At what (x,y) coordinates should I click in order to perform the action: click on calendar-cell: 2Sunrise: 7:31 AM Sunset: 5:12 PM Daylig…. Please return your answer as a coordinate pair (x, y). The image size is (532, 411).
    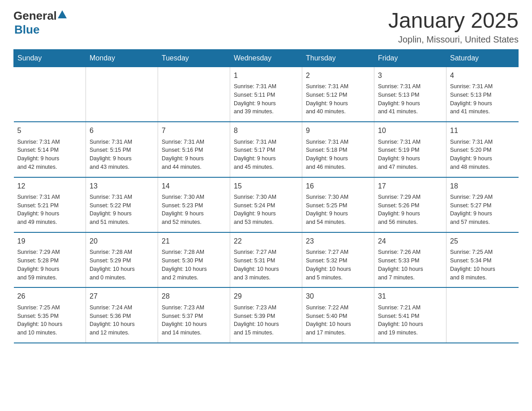
    Looking at the image, I should click on (339, 94).